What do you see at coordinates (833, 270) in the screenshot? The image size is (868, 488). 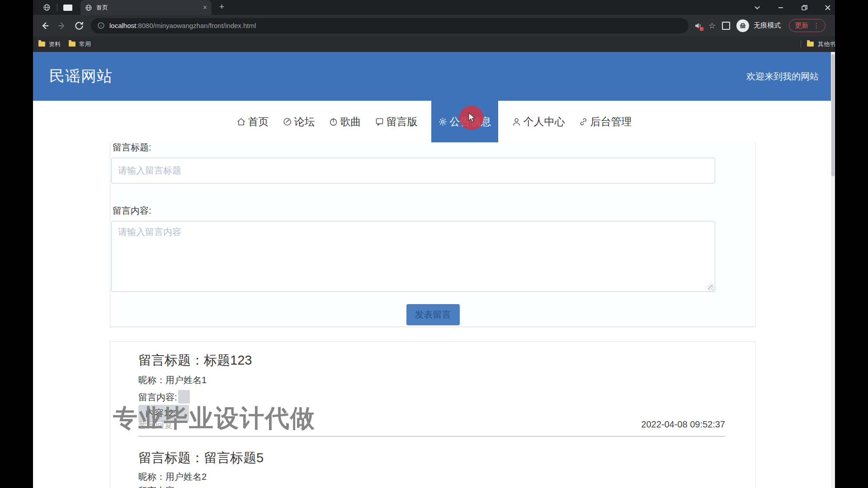 I see `page-scrollbar` at bounding box center [833, 270].